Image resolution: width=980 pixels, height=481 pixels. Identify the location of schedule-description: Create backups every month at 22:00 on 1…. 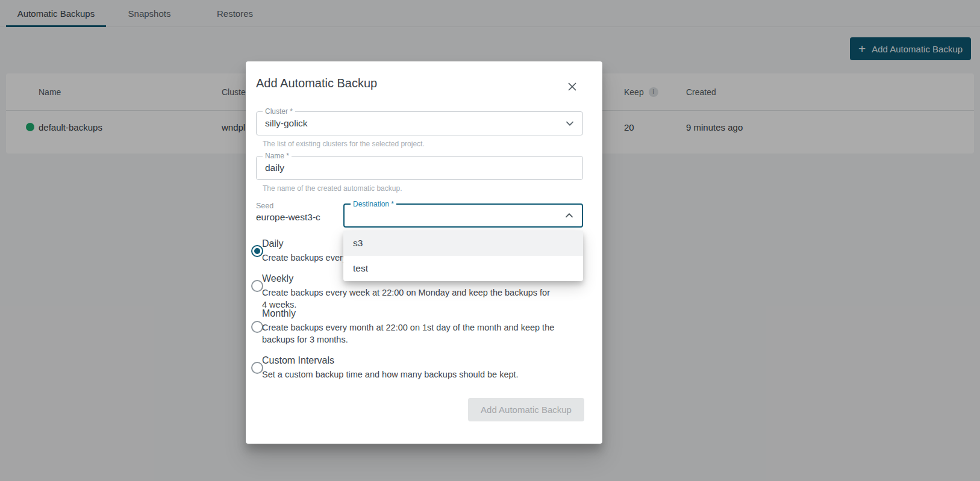
(410, 334).